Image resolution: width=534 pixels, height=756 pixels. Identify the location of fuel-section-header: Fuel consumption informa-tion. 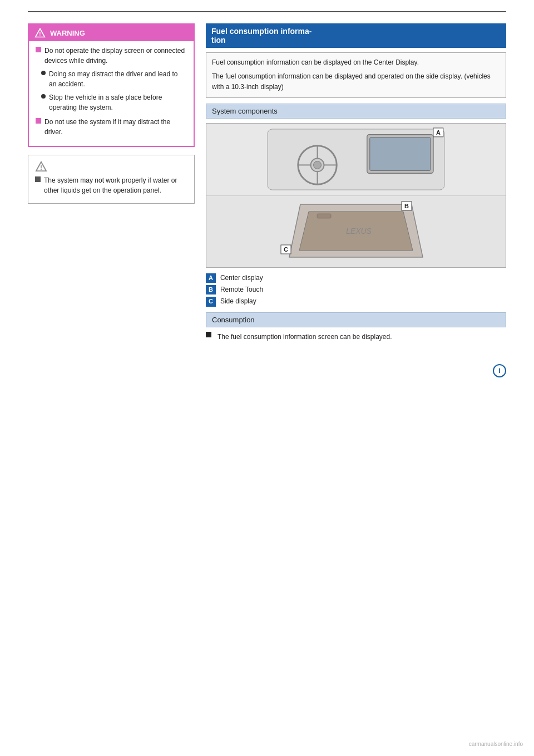
(356, 36).